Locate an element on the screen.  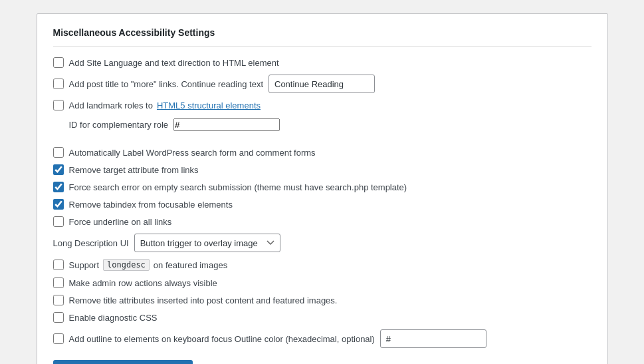
id-complementary-row: ID for complementary role is located at coordinates (330, 125).